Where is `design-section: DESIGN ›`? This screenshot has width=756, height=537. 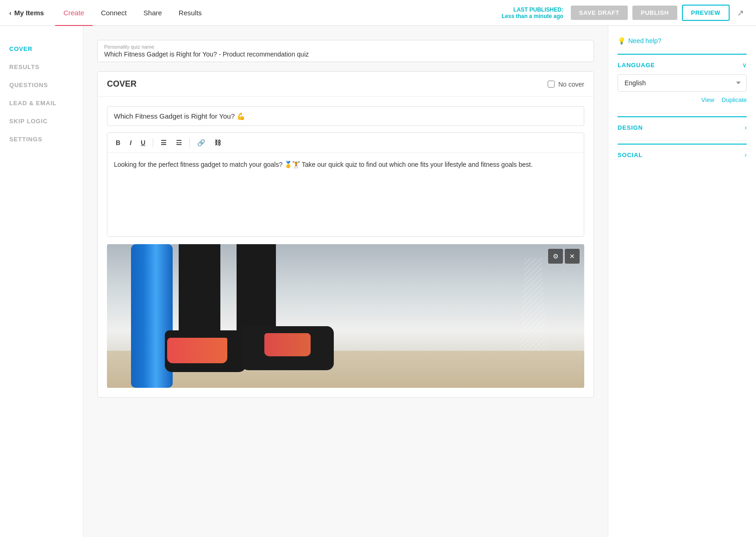 design-section: DESIGN › is located at coordinates (682, 127).